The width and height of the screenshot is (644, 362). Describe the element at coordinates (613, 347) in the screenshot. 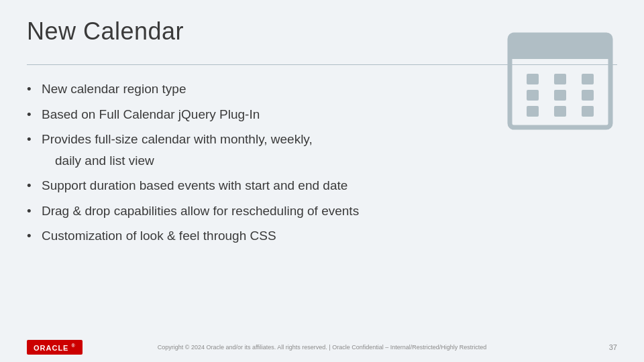

I see `footer-page-number: 37` at that location.